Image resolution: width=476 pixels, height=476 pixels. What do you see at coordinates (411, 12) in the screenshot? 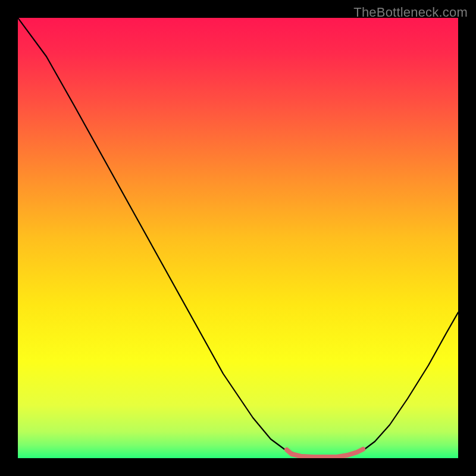
I see `watermark-text: TheBottleneck.com` at bounding box center [411, 12].